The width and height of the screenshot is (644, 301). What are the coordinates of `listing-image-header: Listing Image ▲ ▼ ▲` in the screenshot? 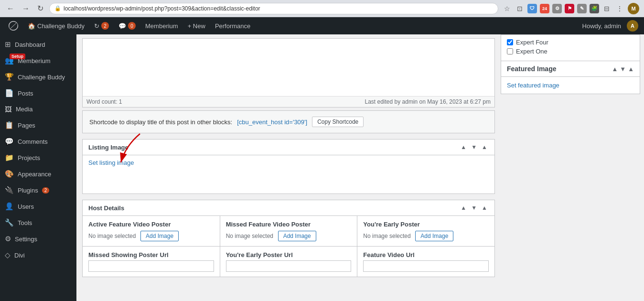 It's located at (289, 147).